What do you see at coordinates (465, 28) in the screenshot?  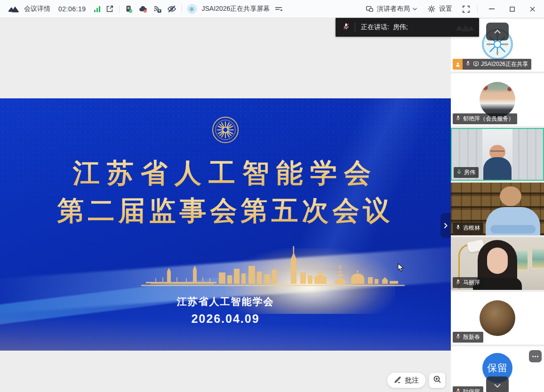 I see `watermark-logo-icon` at bounding box center [465, 28].